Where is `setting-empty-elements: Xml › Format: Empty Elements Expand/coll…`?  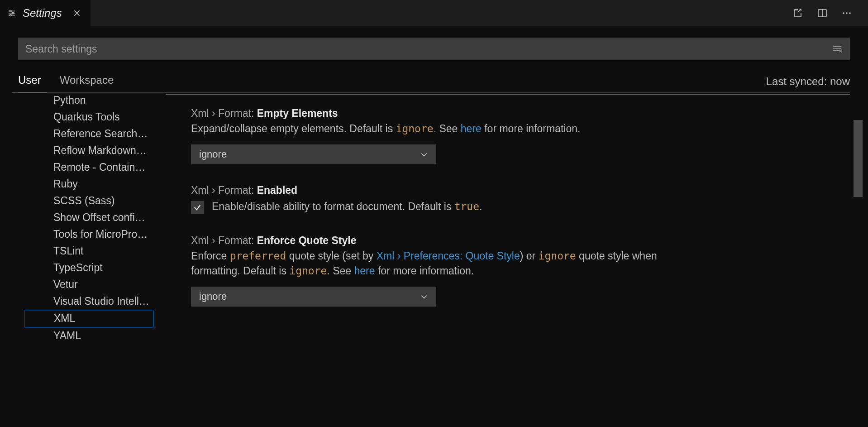
setting-empty-elements: Xml › Format: Empty Elements Expand/coll… is located at coordinates (444, 136).